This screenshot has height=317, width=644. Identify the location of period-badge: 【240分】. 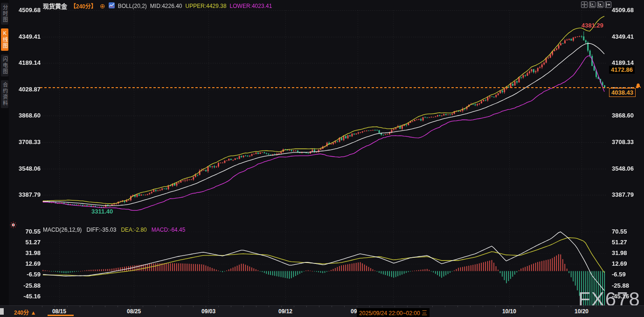
(83, 6).